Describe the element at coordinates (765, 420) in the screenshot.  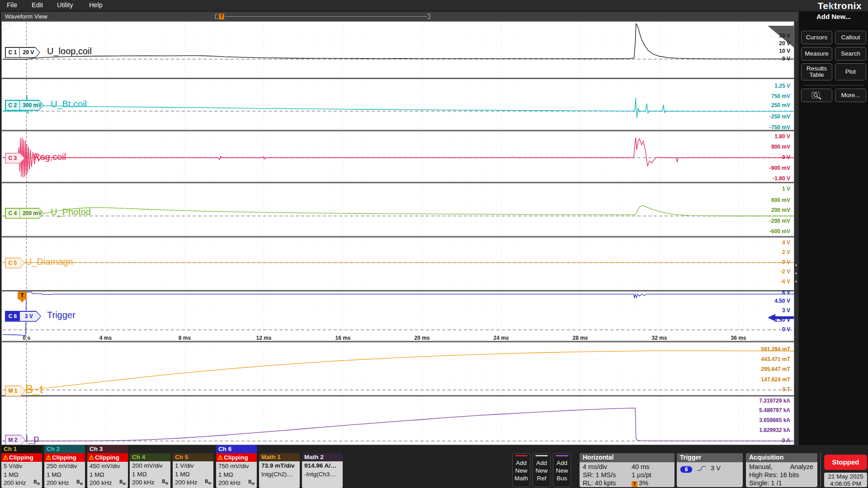
I see `scale-tick-m2-2: 3.659865 kA` at that location.